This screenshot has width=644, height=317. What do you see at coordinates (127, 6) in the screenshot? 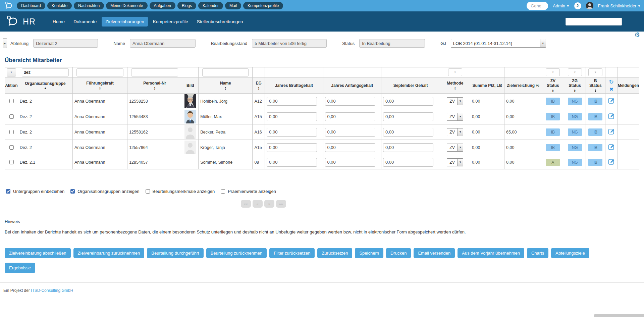
I see `topbar-tab-meine-dokumente: Meine Dokumente` at bounding box center [127, 6].